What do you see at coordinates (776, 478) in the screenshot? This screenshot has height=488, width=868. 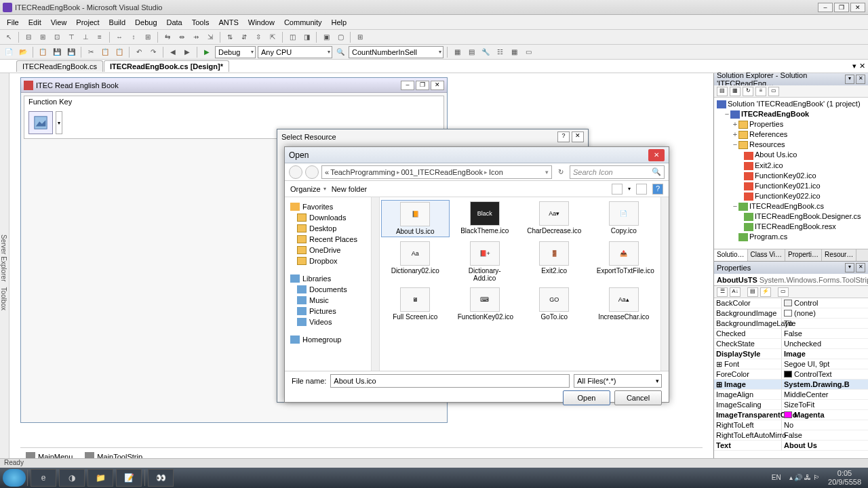 I see `tray-lang: EN` at bounding box center [776, 478].